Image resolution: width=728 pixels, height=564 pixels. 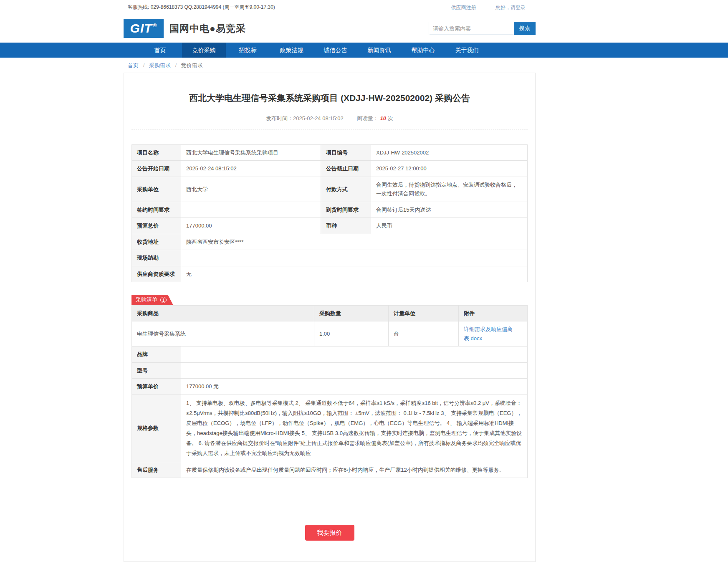 What do you see at coordinates (144, 28) in the screenshot?
I see `git-logo: GIT®` at bounding box center [144, 28].